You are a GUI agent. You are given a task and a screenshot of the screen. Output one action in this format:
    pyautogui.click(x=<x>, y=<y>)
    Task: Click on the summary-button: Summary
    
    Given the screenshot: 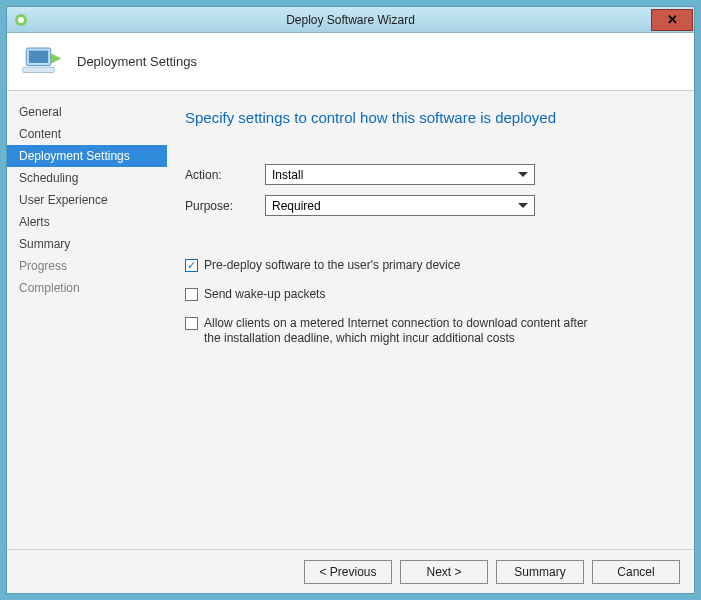 What is the action you would take?
    pyautogui.click(x=540, y=572)
    